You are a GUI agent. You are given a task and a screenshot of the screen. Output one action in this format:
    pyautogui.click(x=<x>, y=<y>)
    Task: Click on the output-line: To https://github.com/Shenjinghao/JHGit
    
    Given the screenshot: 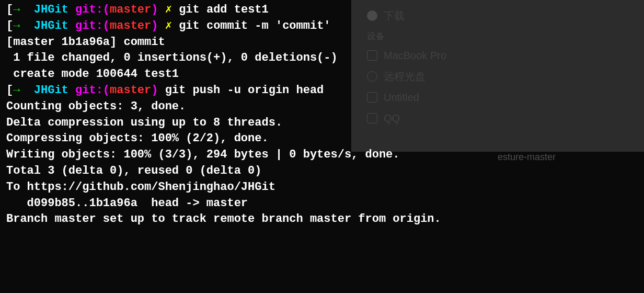 What is the action you would take?
    pyautogui.click(x=322, y=187)
    